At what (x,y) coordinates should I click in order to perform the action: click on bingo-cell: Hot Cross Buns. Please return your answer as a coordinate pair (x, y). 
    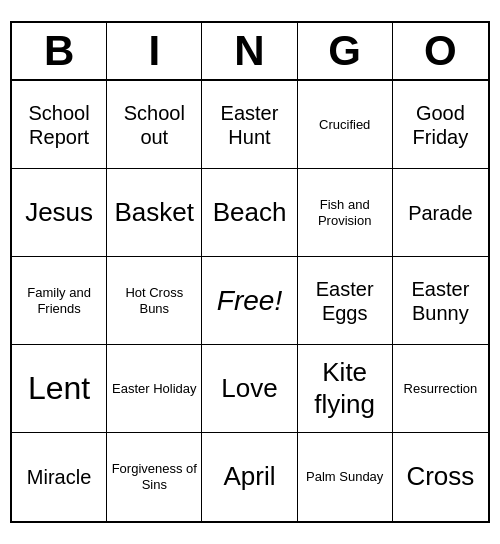
    Looking at the image, I should click on (154, 301).